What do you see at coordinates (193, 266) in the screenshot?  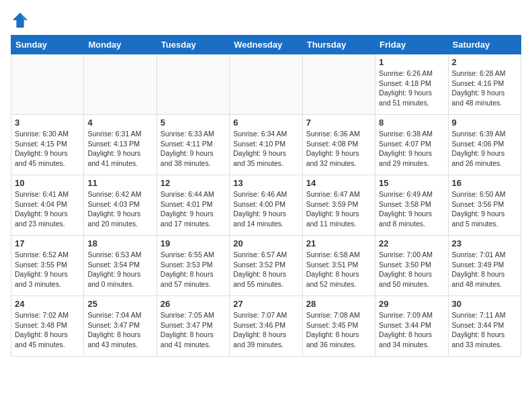 I see `calendar-cell: 19Sunrise: 6:55 AM Sunset: 3:53 PM Dayli…` at bounding box center [193, 266].